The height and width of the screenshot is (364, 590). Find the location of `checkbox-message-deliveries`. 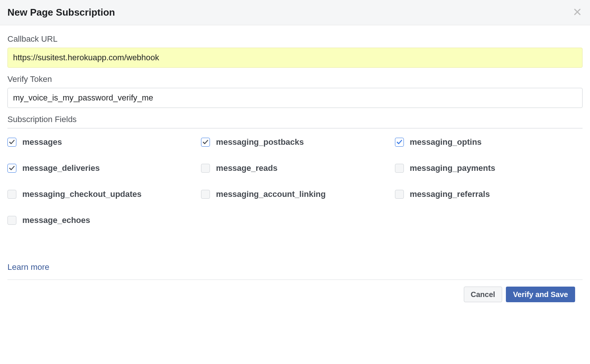

checkbox-message-deliveries is located at coordinates (12, 168).